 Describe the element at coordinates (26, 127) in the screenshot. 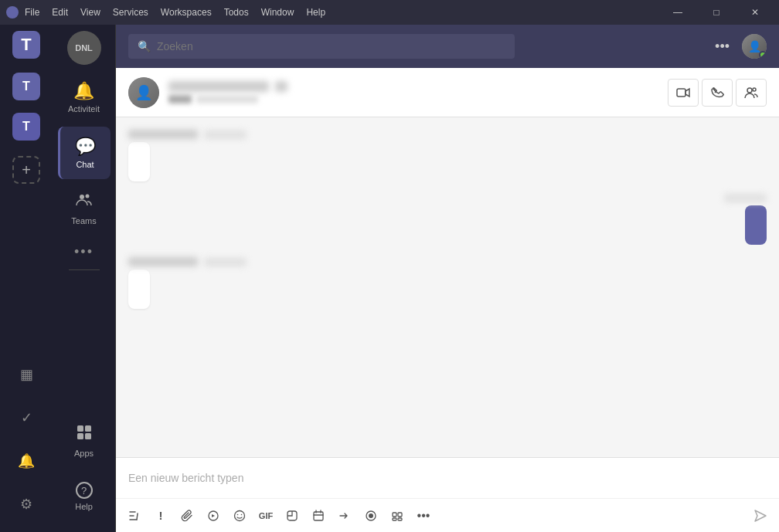

I see `team-avatar-2: T` at that location.